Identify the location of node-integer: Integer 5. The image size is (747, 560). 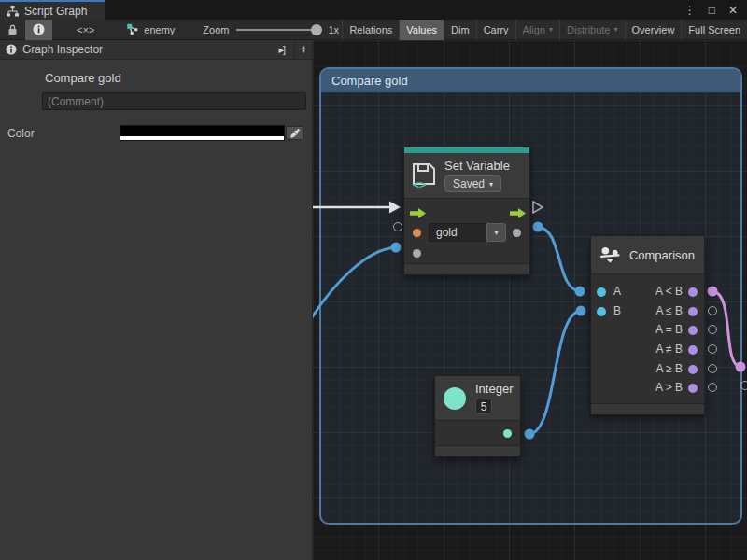
(478, 416).